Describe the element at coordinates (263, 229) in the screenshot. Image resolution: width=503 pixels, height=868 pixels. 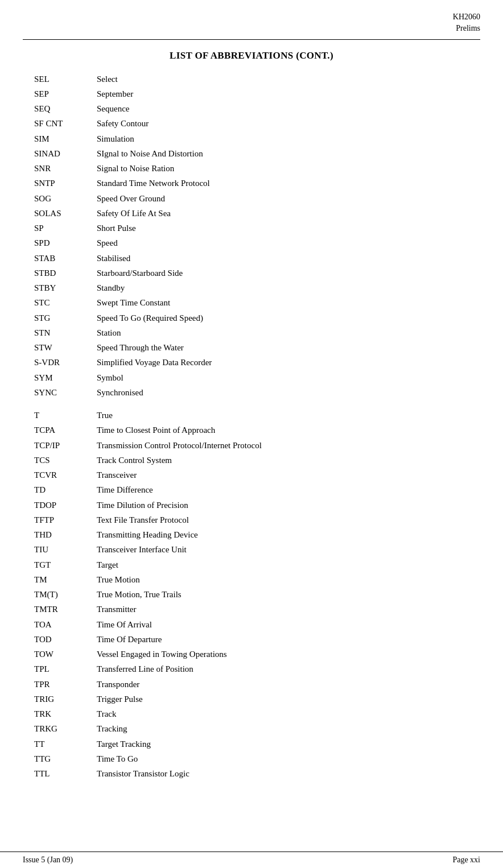
I see `table-row: SPShort Pulse` at that location.